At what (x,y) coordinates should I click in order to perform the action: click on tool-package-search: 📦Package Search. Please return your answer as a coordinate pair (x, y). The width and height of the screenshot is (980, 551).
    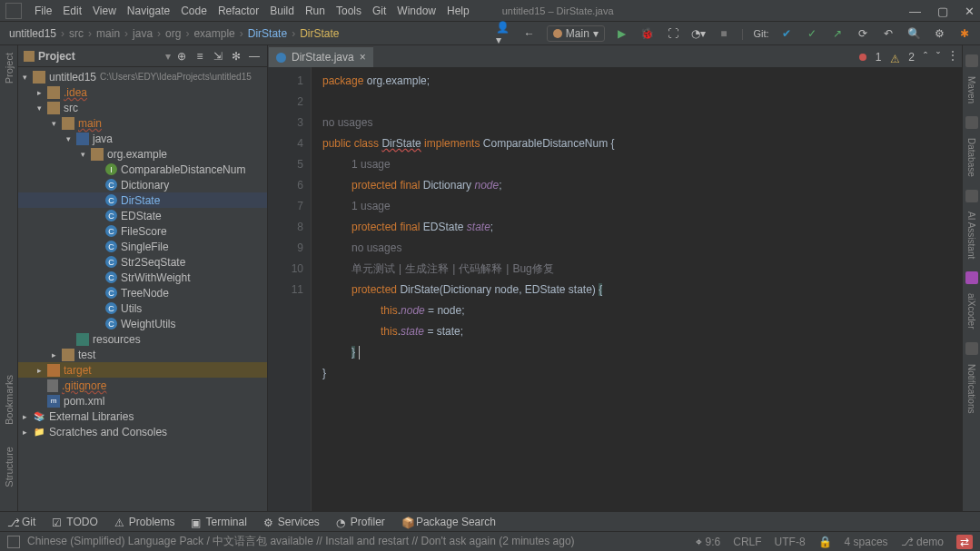
    Looking at the image, I should click on (449, 522).